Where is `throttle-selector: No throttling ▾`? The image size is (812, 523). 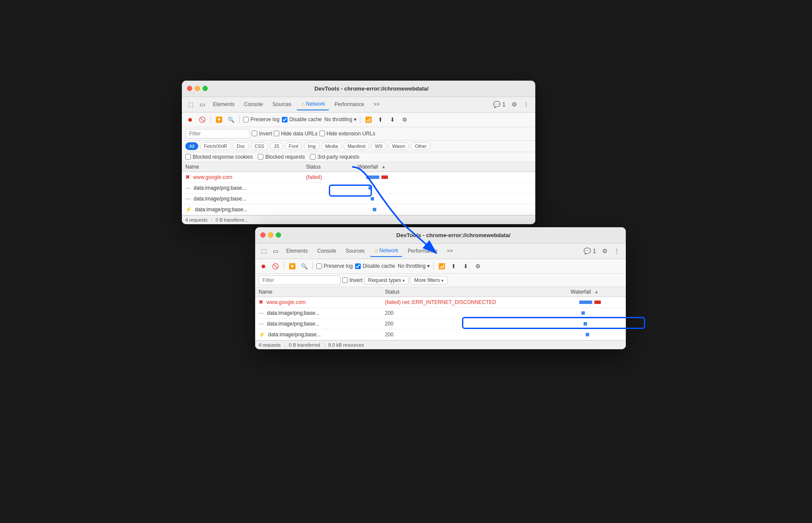
throttle-selector: No throttling ▾ is located at coordinates (340, 119).